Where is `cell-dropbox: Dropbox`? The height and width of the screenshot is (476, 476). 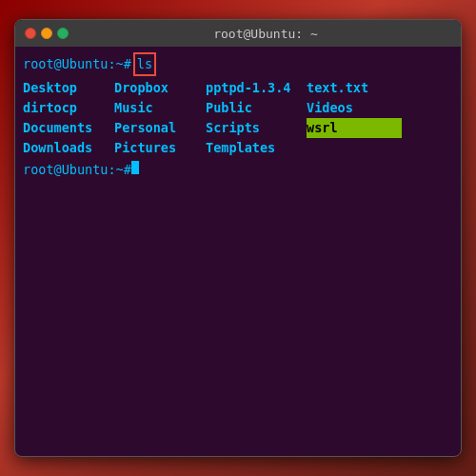 cell-dropbox: Dropbox is located at coordinates (160, 88).